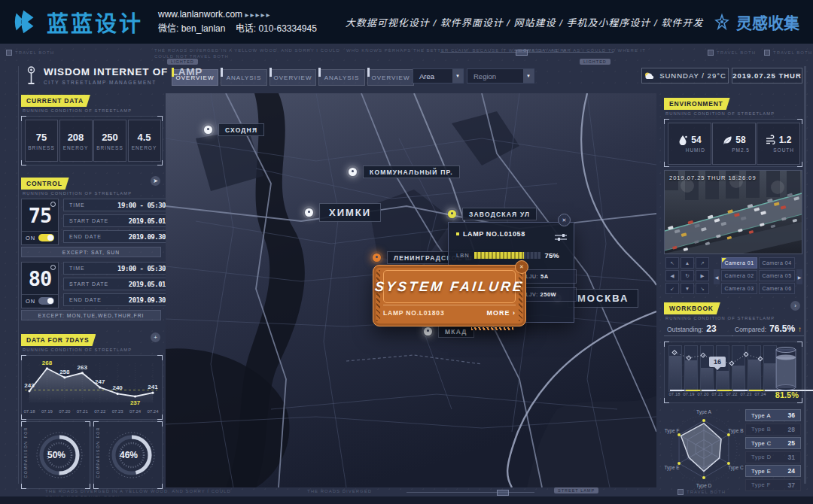 The height and width of the screenshot is (504, 813). Describe the element at coordinates (449, 287) in the screenshot. I see `failure-title-frame: SYSTEM FAILURE` at that location.